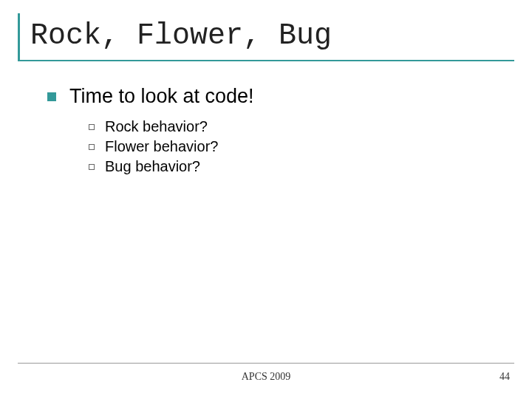 Image resolution: width=532 pixels, height=399 pixels. What do you see at coordinates (157, 127) in the screenshot?
I see `level2-text: Rock behavior?` at bounding box center [157, 127].